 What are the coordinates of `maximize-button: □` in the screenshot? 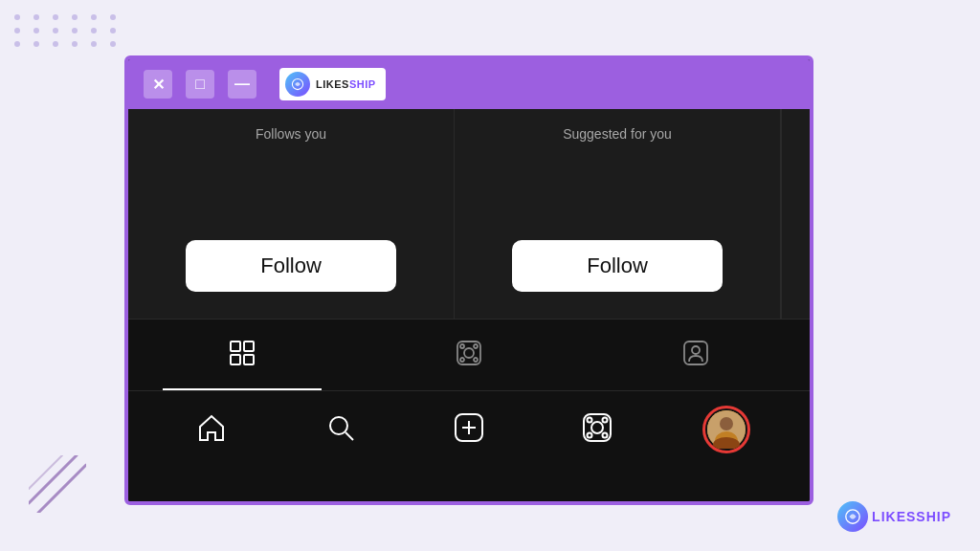 It's located at (200, 84).